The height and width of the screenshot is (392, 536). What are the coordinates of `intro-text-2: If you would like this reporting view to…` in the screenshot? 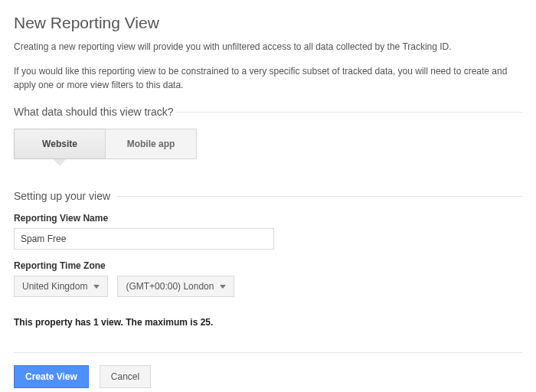 It's located at (268, 78).